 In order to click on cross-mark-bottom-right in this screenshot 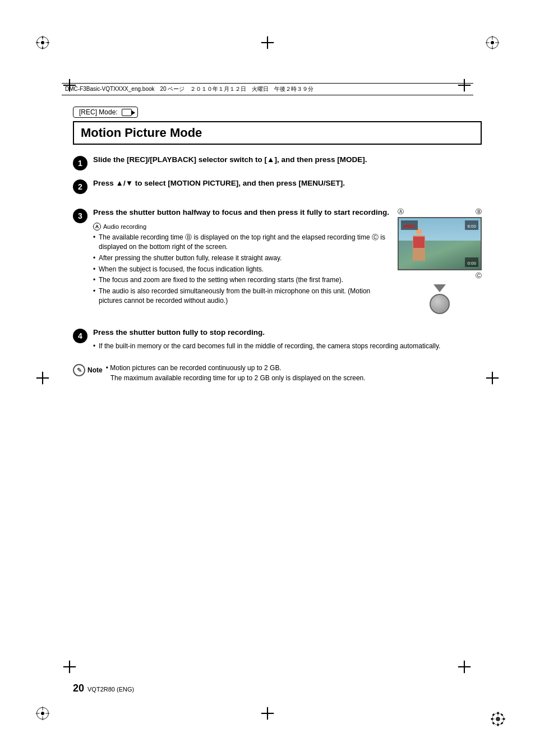, I will do `click(464, 667)`.